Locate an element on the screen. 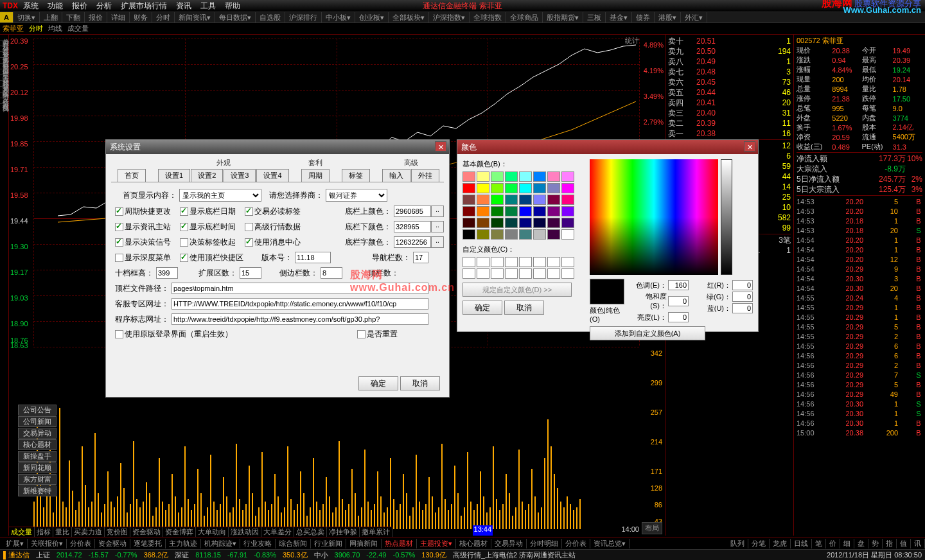 The height and width of the screenshot is (560, 925). menu-item: 工具 is located at coordinates (208, 6).